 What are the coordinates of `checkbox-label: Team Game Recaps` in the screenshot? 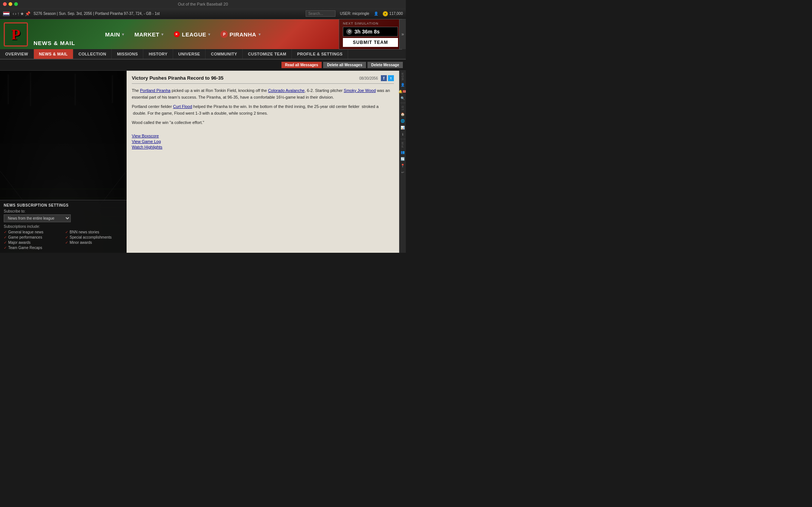 It's located at (25, 248).